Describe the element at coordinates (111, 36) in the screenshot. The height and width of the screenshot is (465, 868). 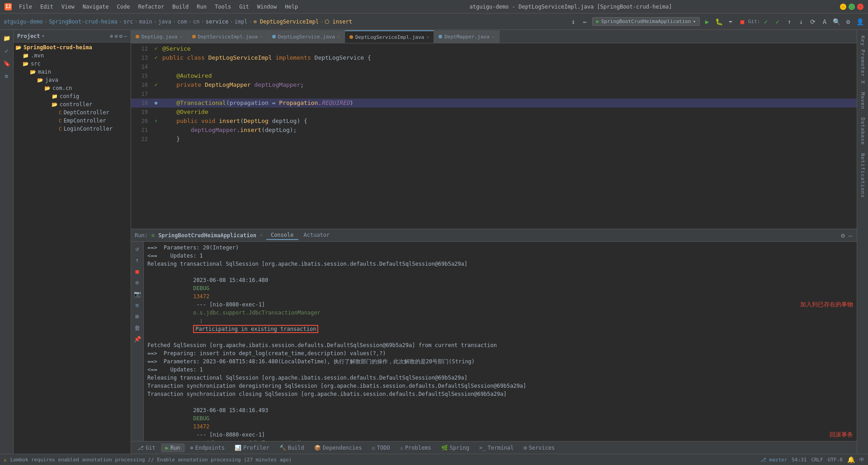
I see `locate-icon: ⊕` at that location.